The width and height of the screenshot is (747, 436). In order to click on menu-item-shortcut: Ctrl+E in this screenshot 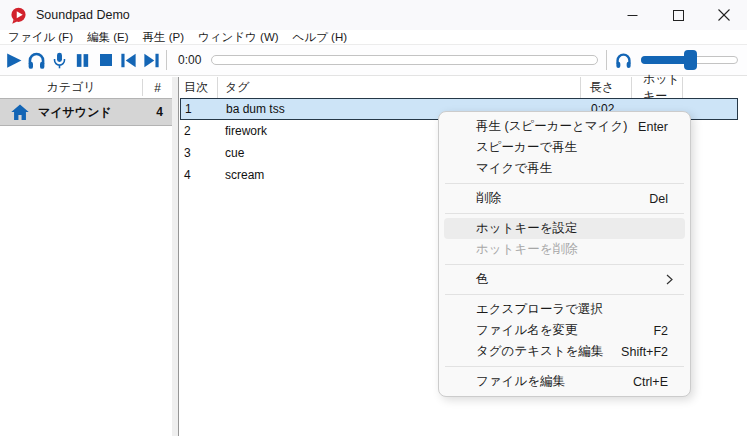, I will do `click(659, 382)`.